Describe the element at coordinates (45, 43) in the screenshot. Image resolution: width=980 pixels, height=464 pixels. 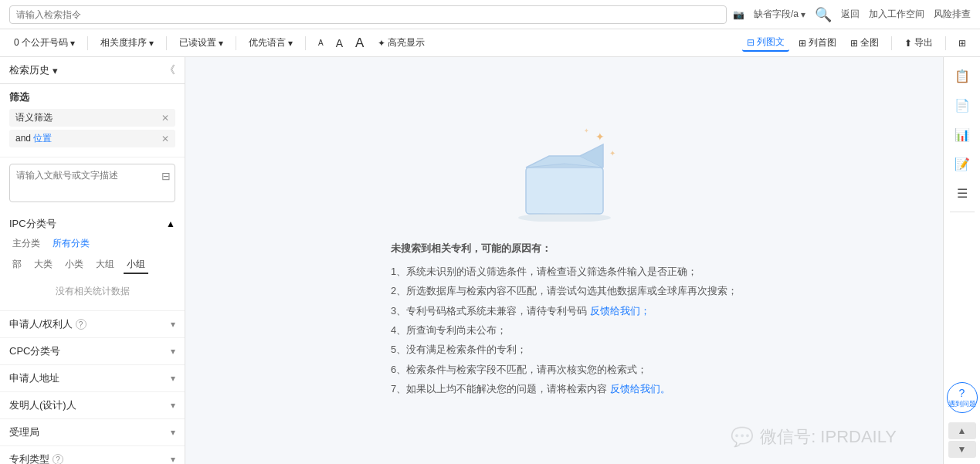
I see `public-code-btn: 0 个公开号码 ▾` at that location.